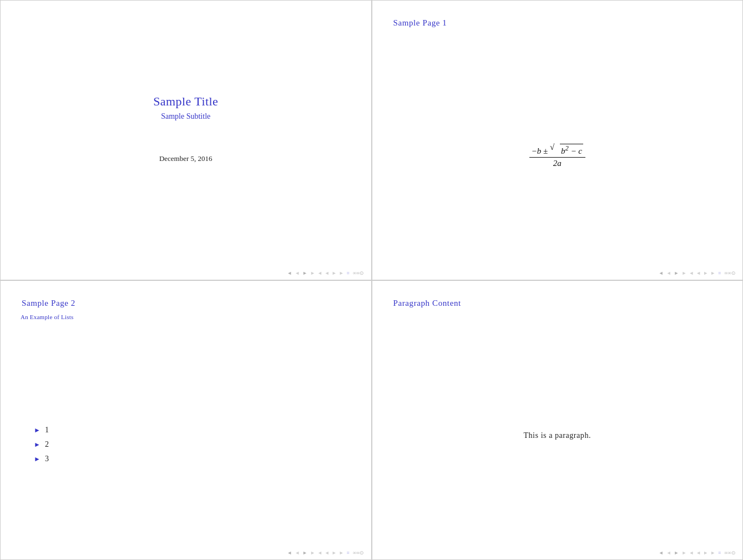  I want to click on slide2-title: Sample Page 1, so click(558, 20).